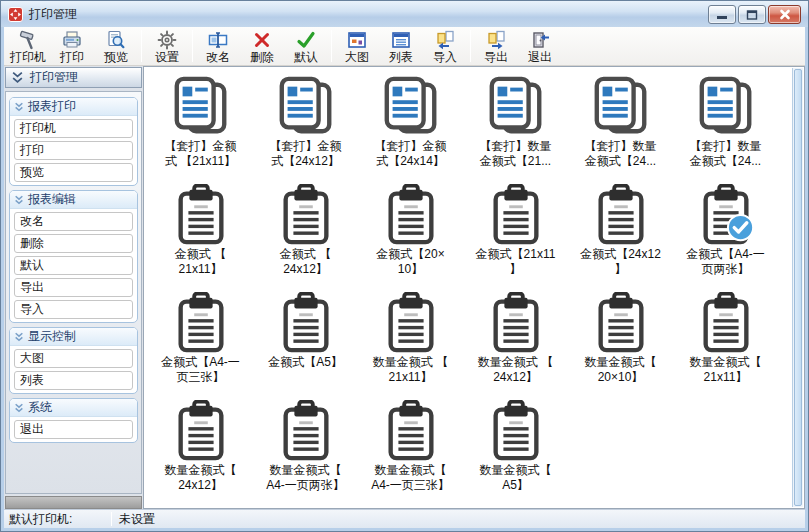 This screenshot has height=532, width=809. Describe the element at coordinates (74, 266) in the screenshot. I see `sidebar-item-default: 默认` at that location.